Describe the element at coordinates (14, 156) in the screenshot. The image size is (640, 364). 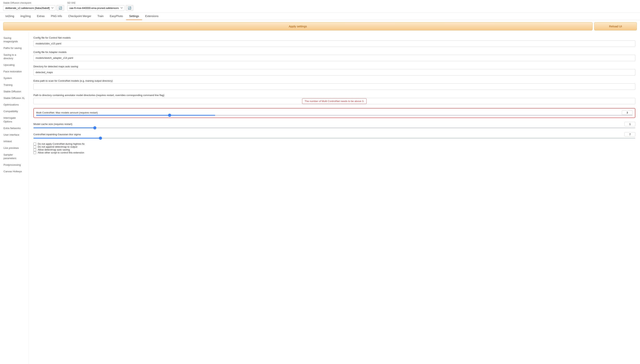
I see `sidebar-item-sampler_parameters: Sampler parameters` at that location.